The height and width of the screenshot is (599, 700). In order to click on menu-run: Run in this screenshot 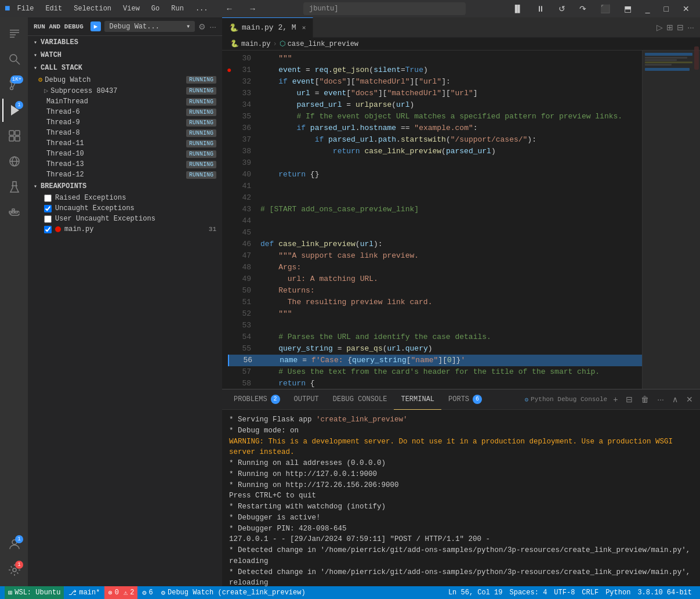, I will do `click(177, 9)`.